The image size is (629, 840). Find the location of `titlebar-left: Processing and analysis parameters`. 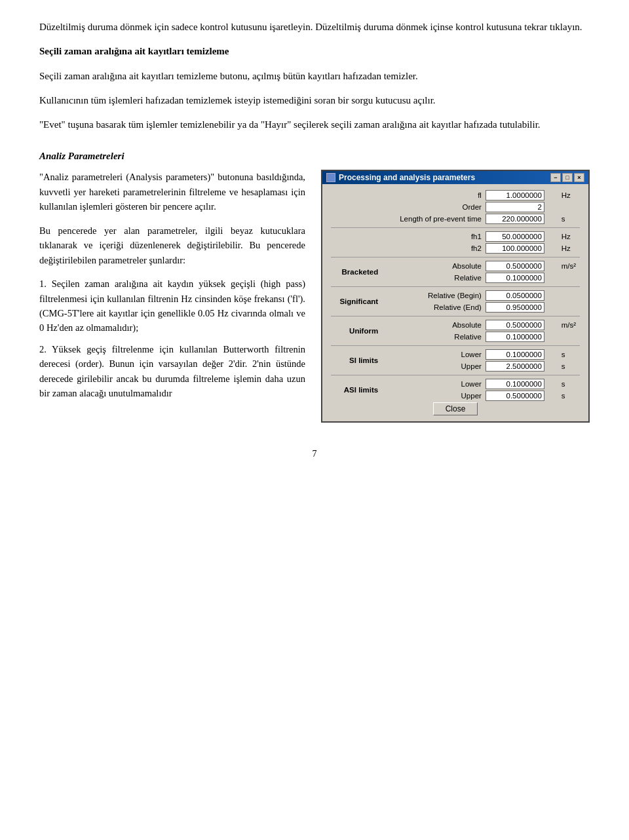

titlebar-left: Processing and analysis parameters is located at coordinates (401, 178).